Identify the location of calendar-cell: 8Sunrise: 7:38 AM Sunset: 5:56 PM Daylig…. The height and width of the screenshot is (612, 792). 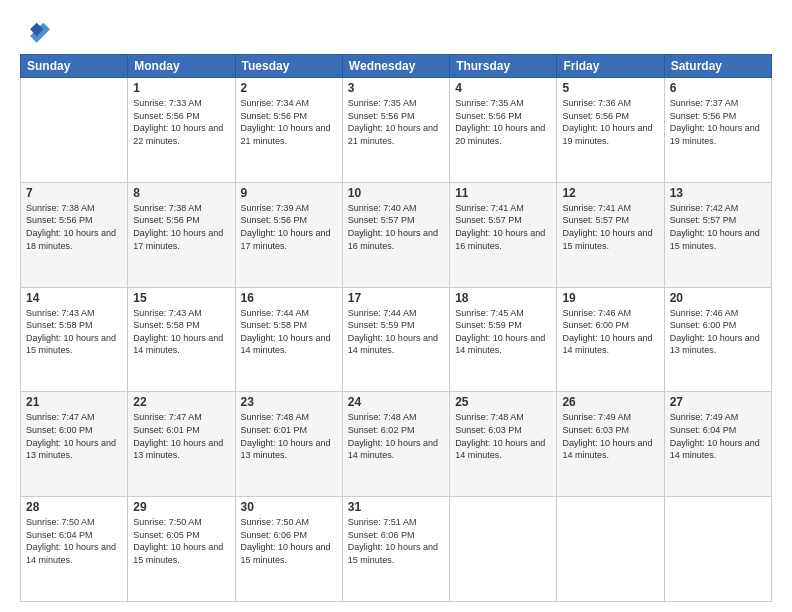
(182, 234).